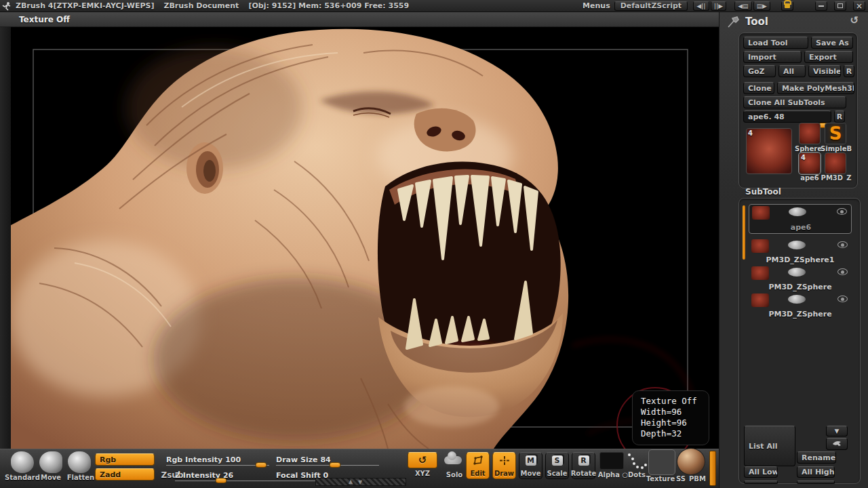 This screenshot has height=488, width=868. I want to click on texture-tooltip: Texture Off Width=96 Height=96 Depth=32, so click(671, 418).